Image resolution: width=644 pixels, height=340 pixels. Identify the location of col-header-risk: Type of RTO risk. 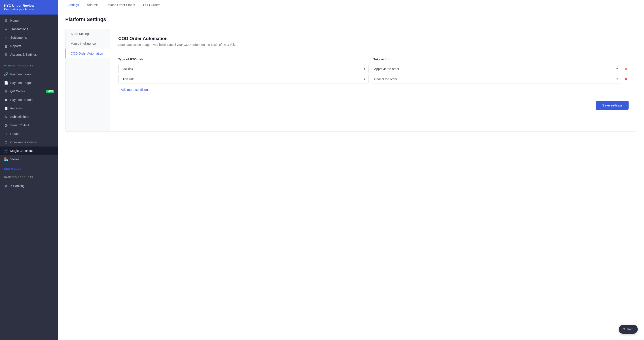
(245, 59).